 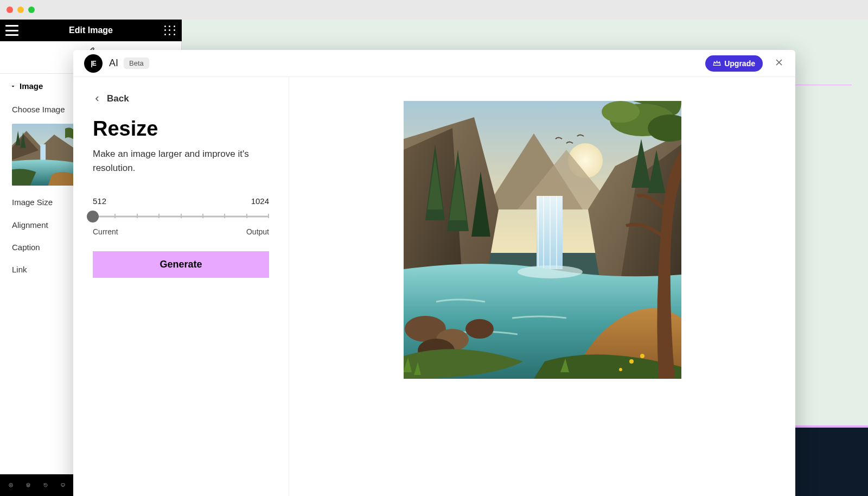 What do you see at coordinates (525, 30) in the screenshot?
I see `canvas-top-strip` at bounding box center [525, 30].